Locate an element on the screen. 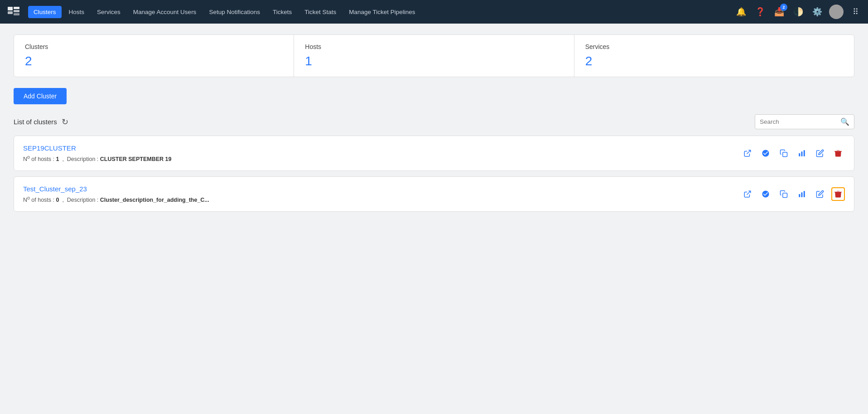  stat-label-hosts: Hosts is located at coordinates (434, 47).